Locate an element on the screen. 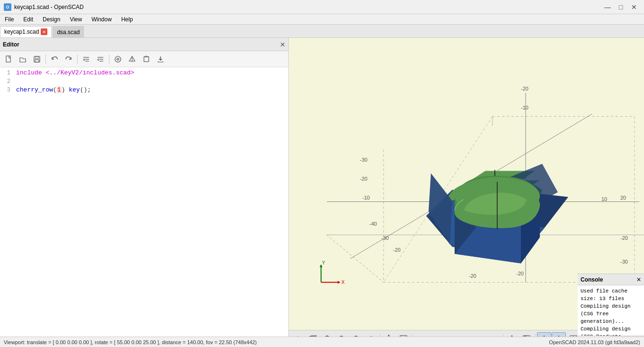  menubar: File Edit Design View Window Help is located at coordinates (322, 19).